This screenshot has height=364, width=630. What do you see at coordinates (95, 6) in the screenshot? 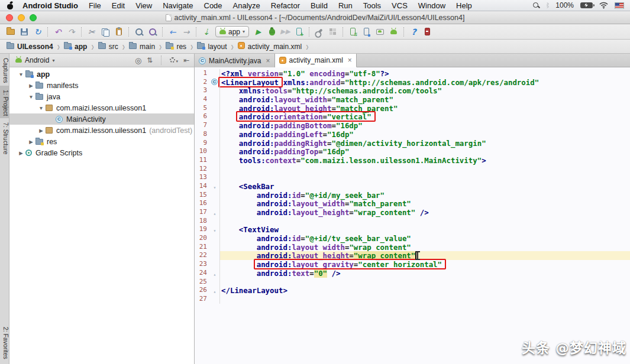
I see `menu-item-file: File` at bounding box center [95, 6].